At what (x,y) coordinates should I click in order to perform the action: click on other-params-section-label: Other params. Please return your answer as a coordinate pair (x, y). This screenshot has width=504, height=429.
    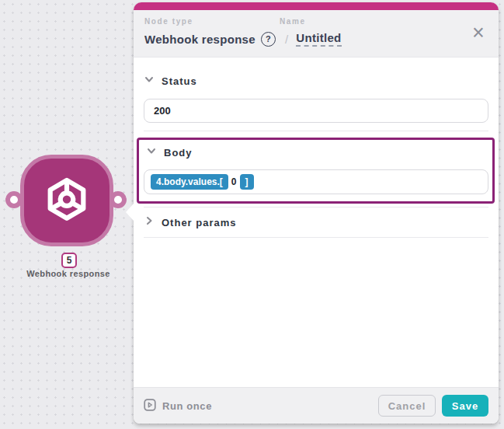
    Looking at the image, I should click on (199, 222).